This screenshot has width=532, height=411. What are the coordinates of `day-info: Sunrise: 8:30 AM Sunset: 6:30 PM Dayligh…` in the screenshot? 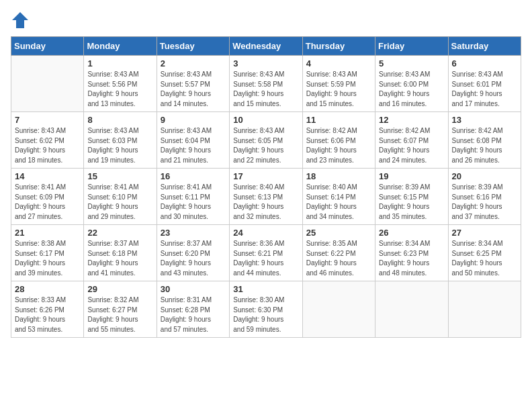 It's located at (266, 315).